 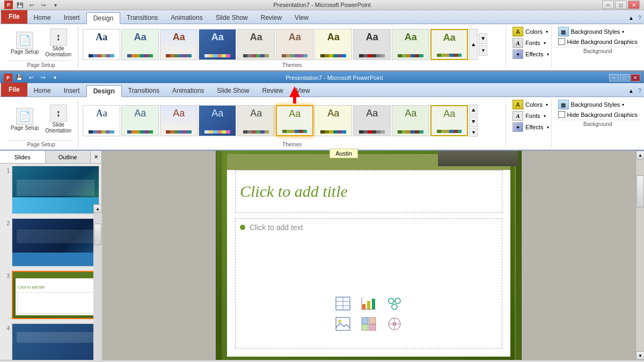 What do you see at coordinates (232, 18) in the screenshot?
I see `tab-slideshow: Slide Show` at bounding box center [232, 18].